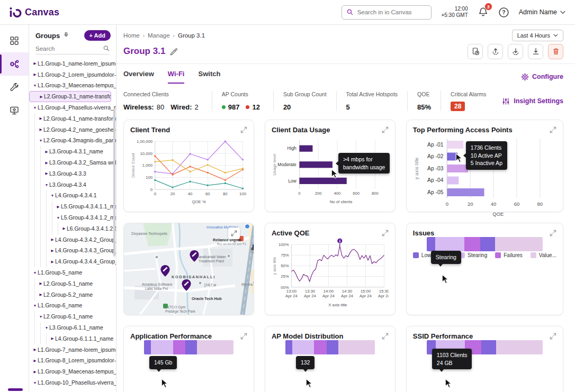 The width and height of the screenshot is (575, 392). Describe the element at coordinates (176, 77) in the screenshot. I see `tab-wi-fi: Wi-Fi` at that location.